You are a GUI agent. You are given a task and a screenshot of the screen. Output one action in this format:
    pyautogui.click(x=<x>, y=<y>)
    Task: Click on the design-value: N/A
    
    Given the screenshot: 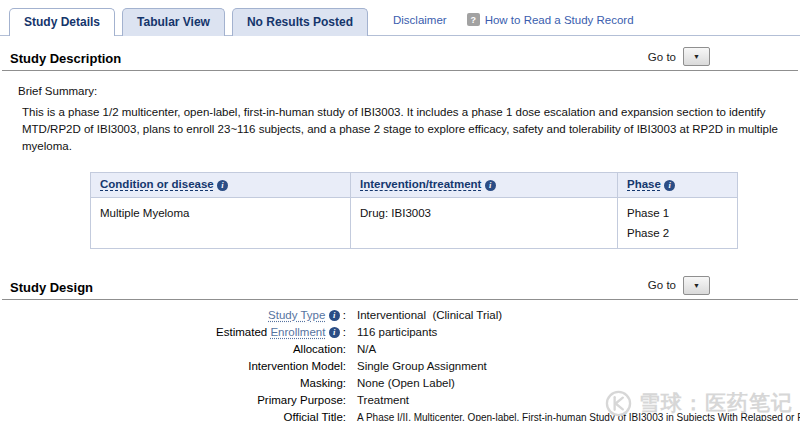 What is the action you would take?
    pyautogui.click(x=361, y=350)
    